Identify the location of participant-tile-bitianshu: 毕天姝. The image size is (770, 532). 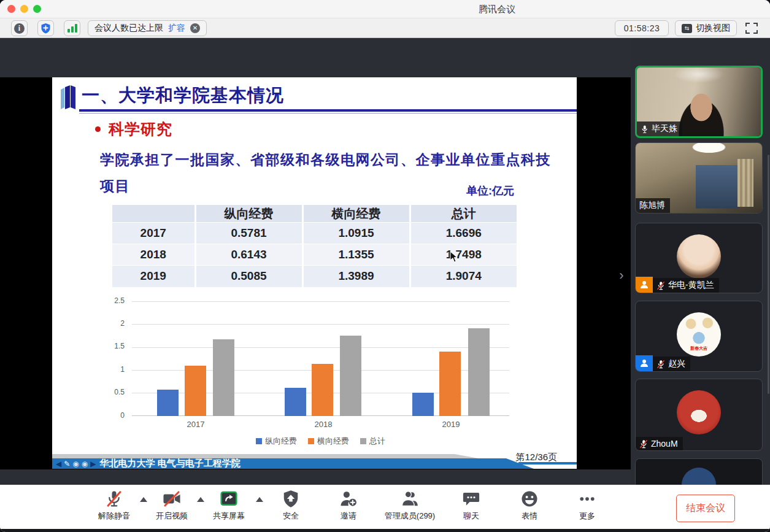
(699, 102).